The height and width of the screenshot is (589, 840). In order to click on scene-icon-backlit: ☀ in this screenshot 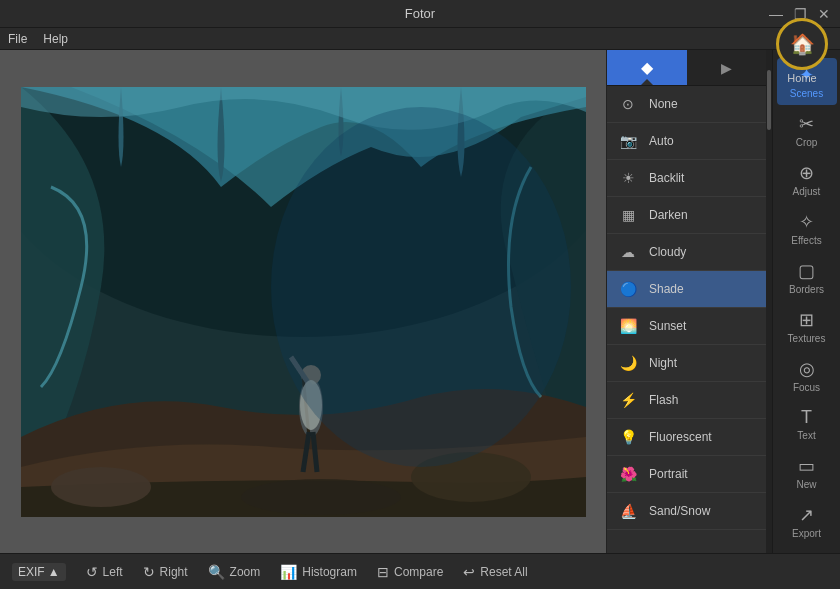, I will do `click(628, 178)`.